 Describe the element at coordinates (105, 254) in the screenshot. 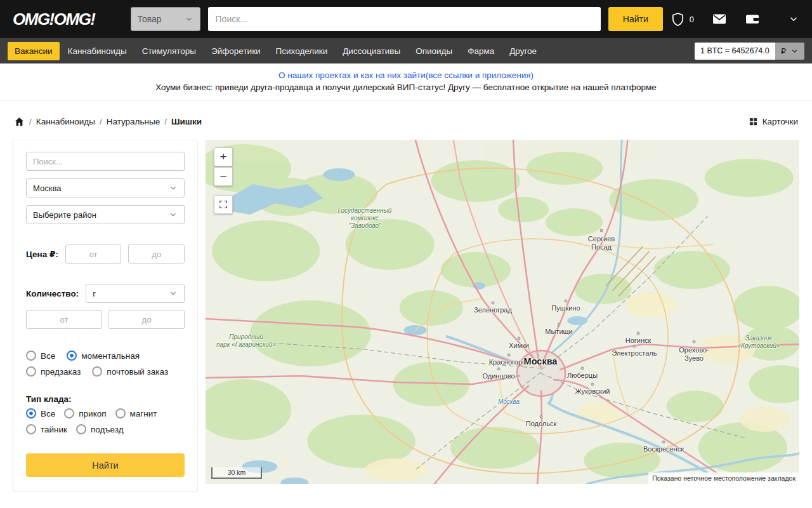

I see `price-filter: Цена ₽:` at that location.